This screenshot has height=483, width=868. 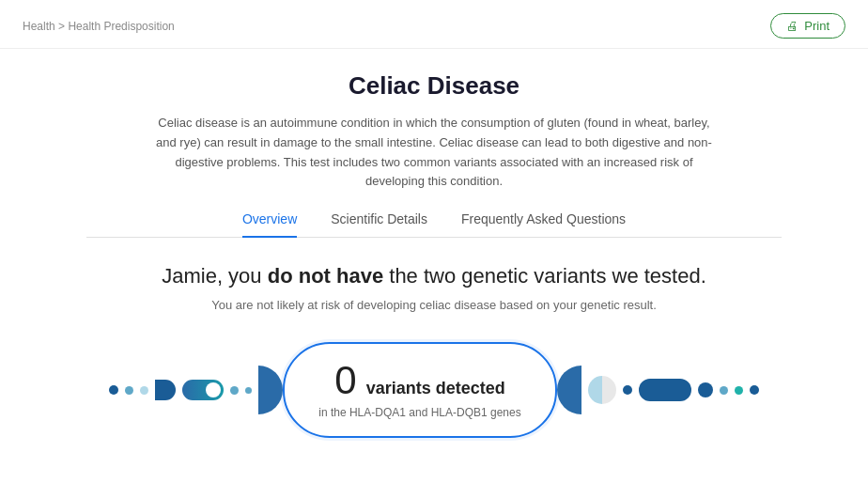 What do you see at coordinates (434, 86) in the screenshot?
I see `page-title: Celiac Disease` at bounding box center [434, 86].